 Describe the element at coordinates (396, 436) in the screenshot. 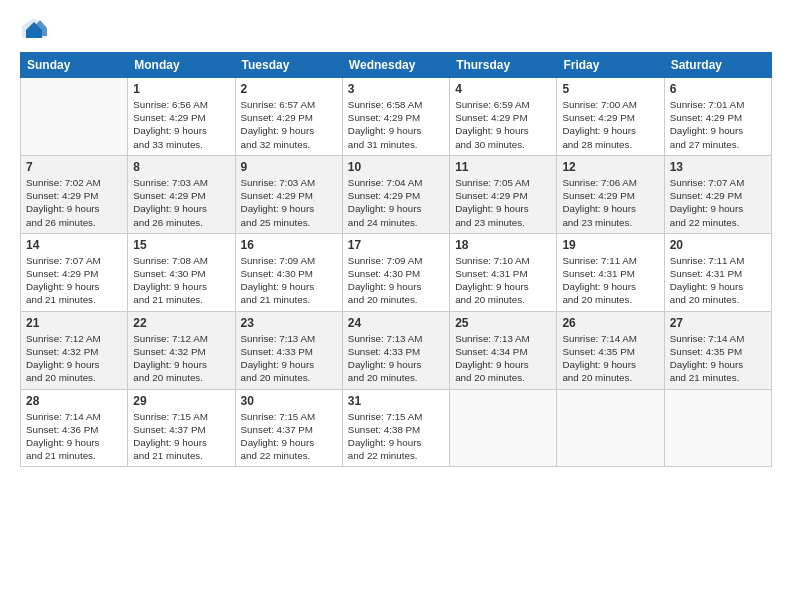

I see `day-info: Sunrise: 7:15 AMSunset: 4:38 PMDaylight:…` at that location.